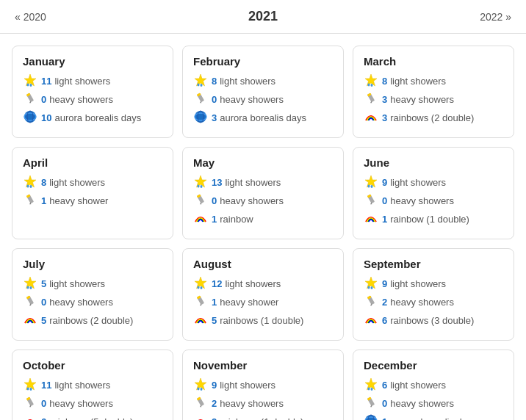 This screenshot has height=420, width=526. I want to click on stat-label: heavy shower, so click(79, 201).